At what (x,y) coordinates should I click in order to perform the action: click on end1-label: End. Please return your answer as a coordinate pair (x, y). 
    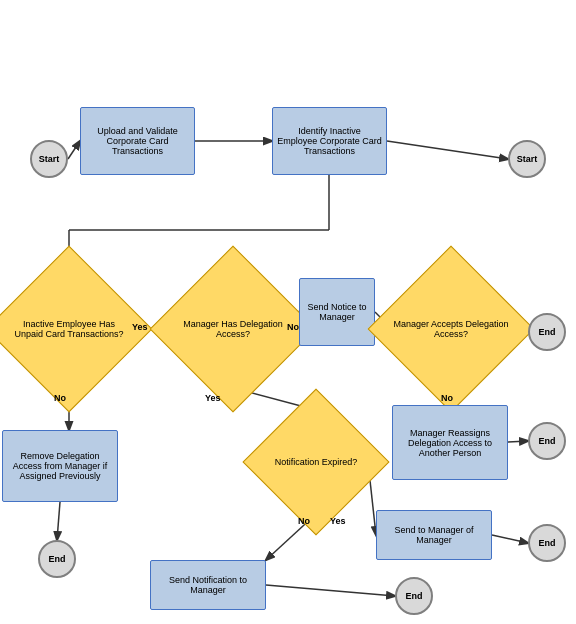
    Looking at the image, I should click on (548, 332).